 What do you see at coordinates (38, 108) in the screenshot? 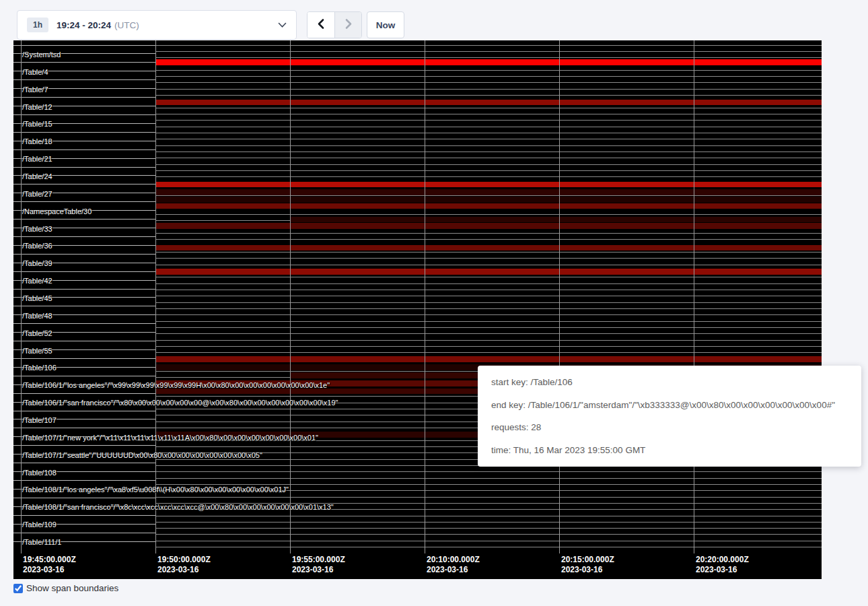
I see `span-label: /Table/12` at bounding box center [38, 108].